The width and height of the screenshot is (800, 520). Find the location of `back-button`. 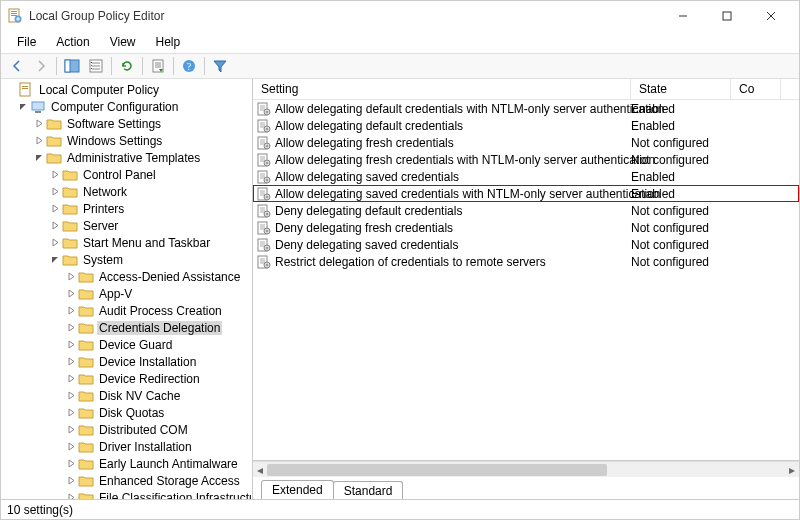

back-button is located at coordinates (17, 66).